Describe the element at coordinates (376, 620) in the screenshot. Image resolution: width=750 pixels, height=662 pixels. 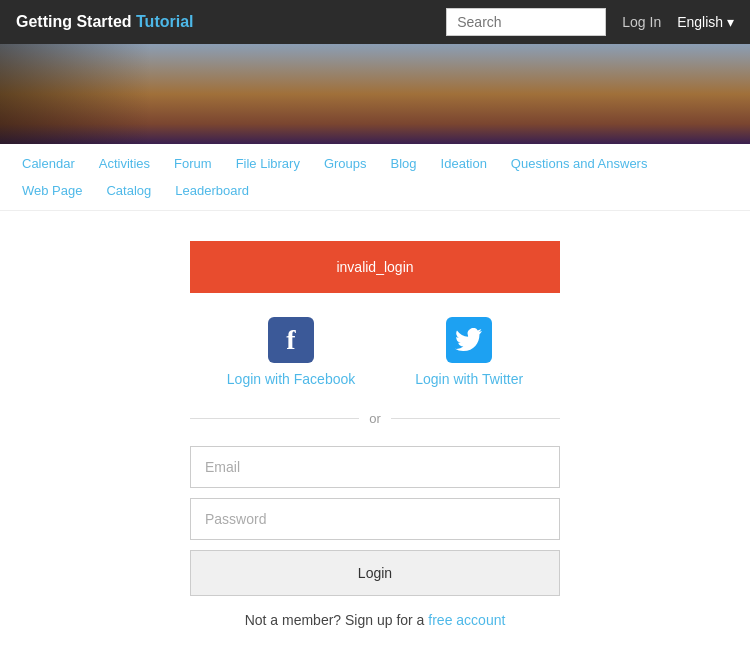
I see `signup-text: Not a member? Sign up for a free account` at that location.